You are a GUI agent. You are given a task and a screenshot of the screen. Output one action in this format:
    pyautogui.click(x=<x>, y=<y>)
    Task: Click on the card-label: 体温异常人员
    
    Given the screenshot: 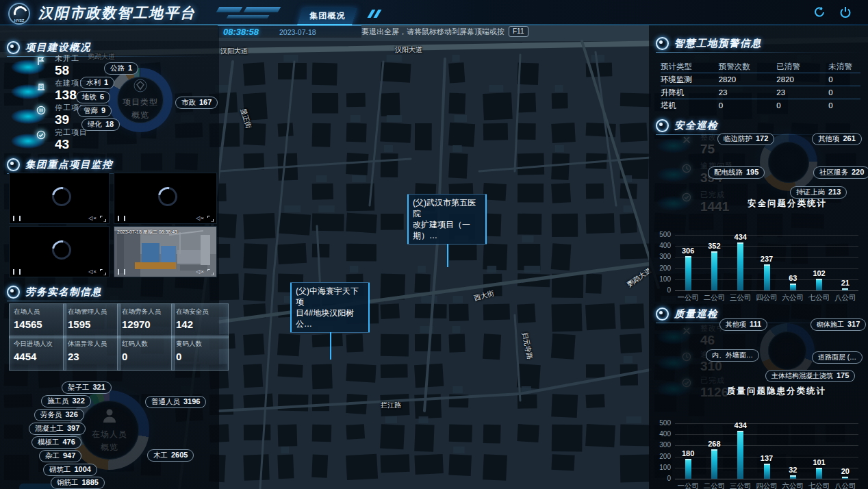 What is the action you would take?
    pyautogui.click(x=92, y=344)
    